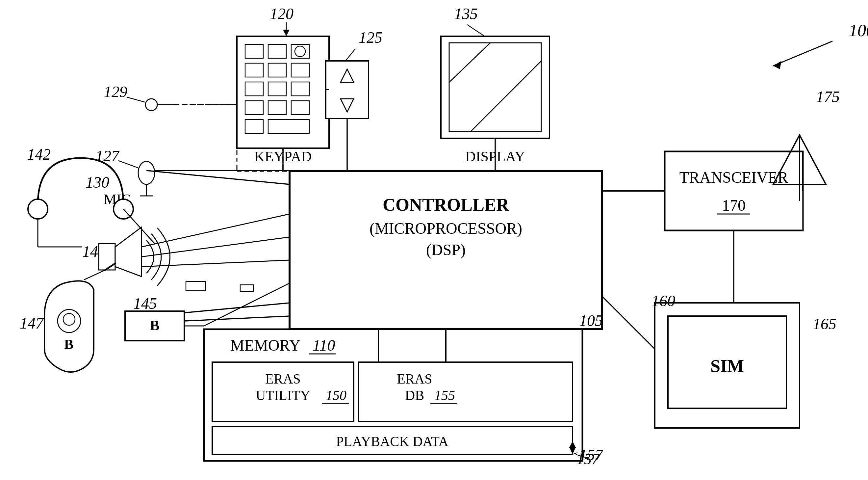 The image size is (868, 480). I want to click on eras-utility-label2: UTILITY, so click(283, 395).